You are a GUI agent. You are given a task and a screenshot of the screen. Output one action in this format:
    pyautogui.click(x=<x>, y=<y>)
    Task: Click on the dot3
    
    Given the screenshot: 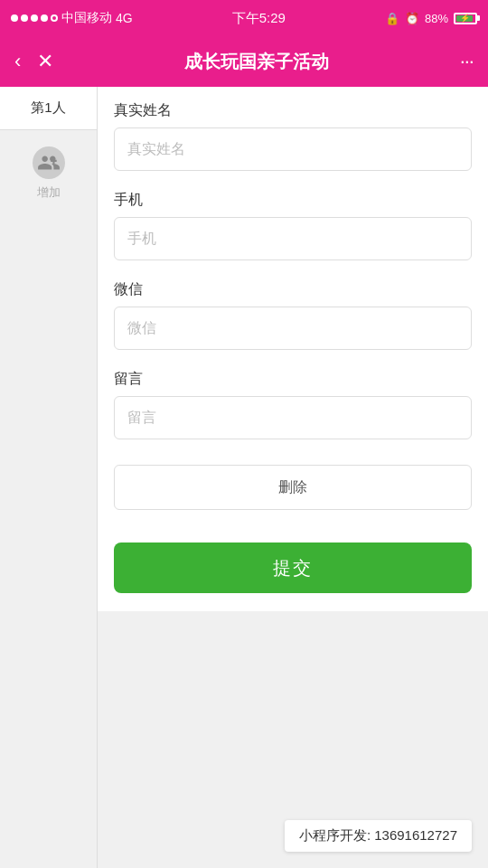 What is the action you would take?
    pyautogui.click(x=34, y=18)
    